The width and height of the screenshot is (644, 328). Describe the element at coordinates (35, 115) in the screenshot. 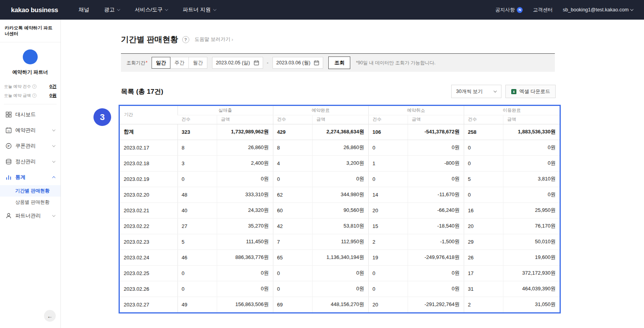

I see `sidebar-item-label: 대시보드` at that location.